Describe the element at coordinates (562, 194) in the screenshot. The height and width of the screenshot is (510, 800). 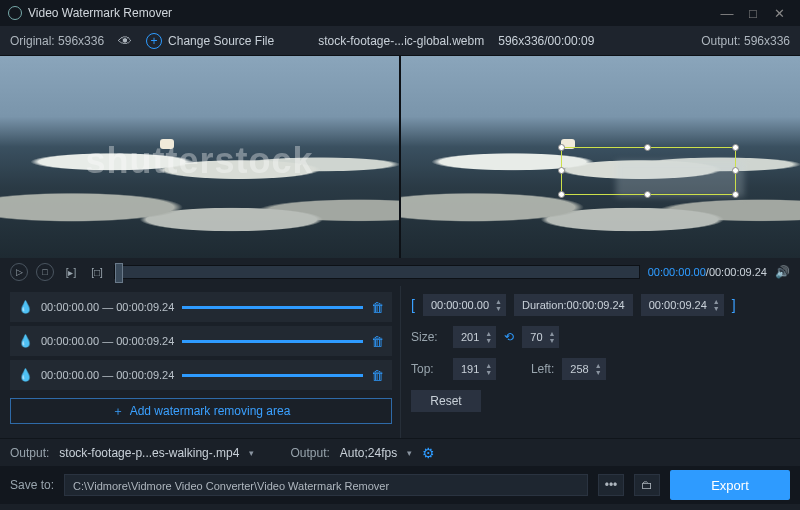
I see `handle-bl` at that location.